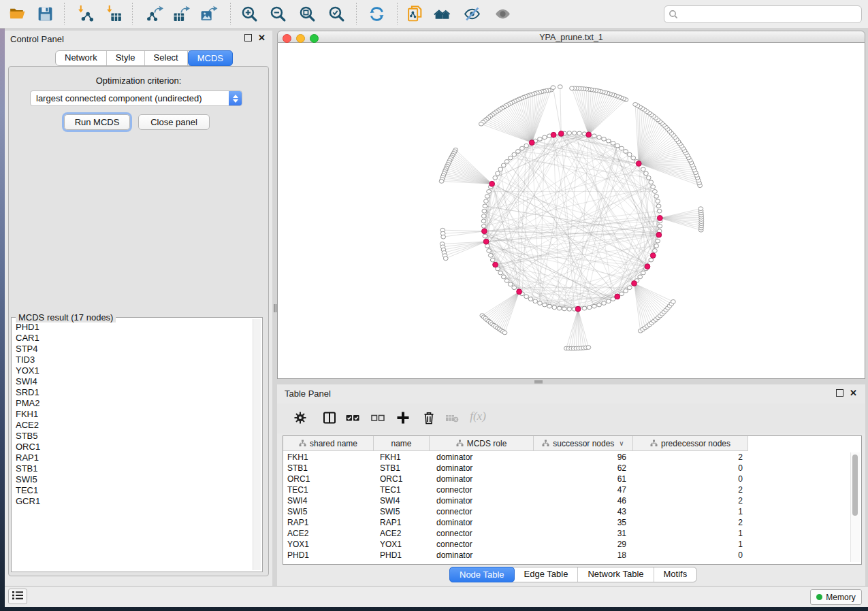 Image resolution: width=868 pixels, height=611 pixels. I want to click on toggle-panels-button, so click(329, 418).